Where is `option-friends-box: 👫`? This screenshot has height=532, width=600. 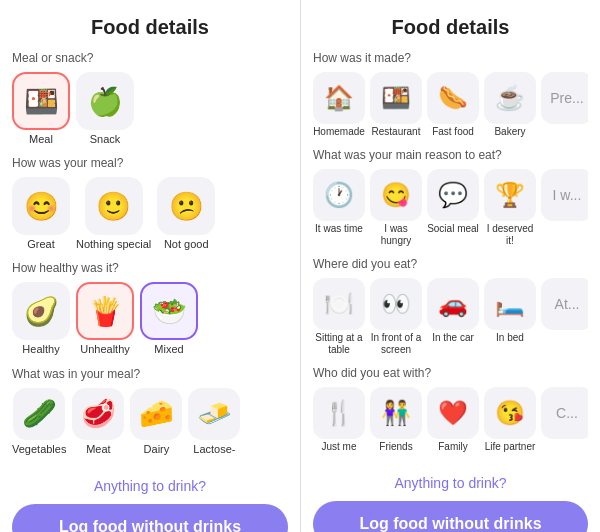 option-friends-box: 👫 is located at coordinates (396, 413).